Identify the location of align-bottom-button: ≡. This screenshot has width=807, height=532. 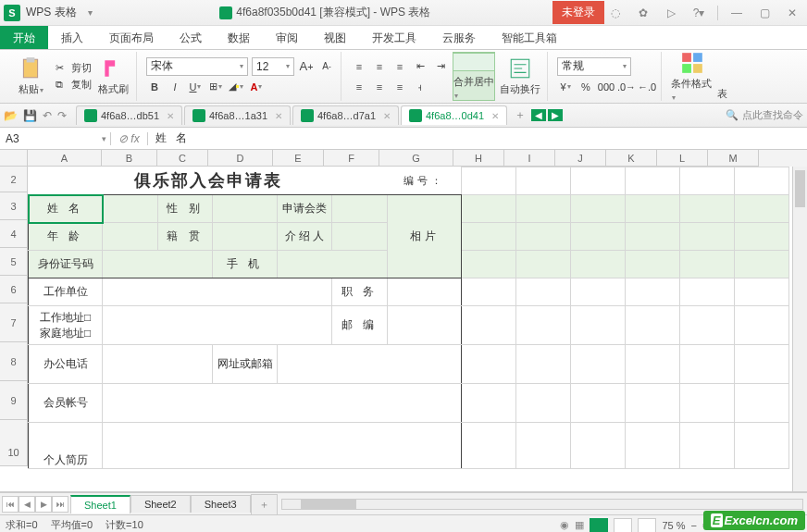
(400, 67).